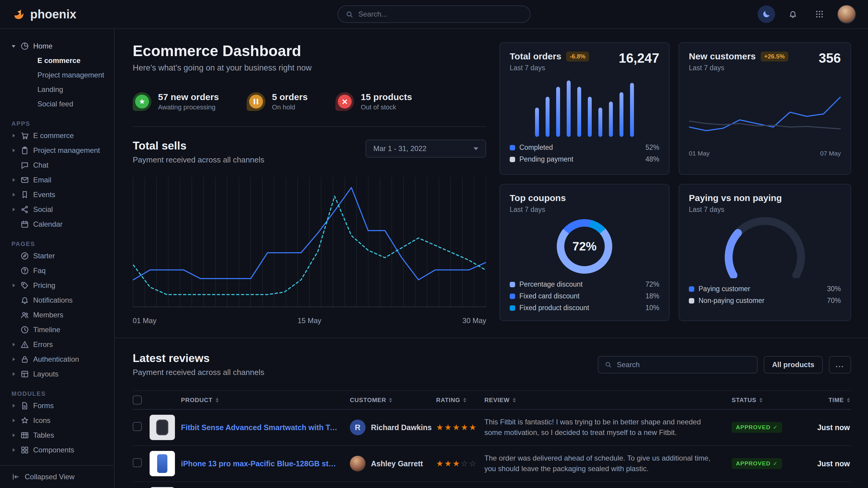 The image size is (868, 488). What do you see at coordinates (57, 344) in the screenshot?
I see `sidebar-item-errors: Errors` at bounding box center [57, 344].